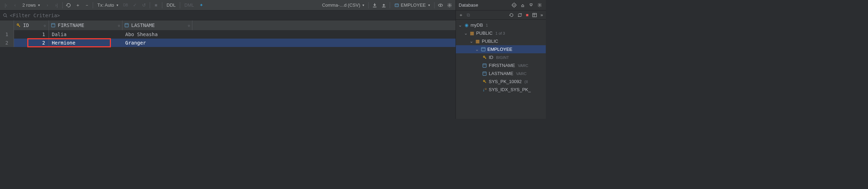  What do you see at coordinates (531, 5) in the screenshot?
I see `collapse-icon` at bounding box center [531, 5].